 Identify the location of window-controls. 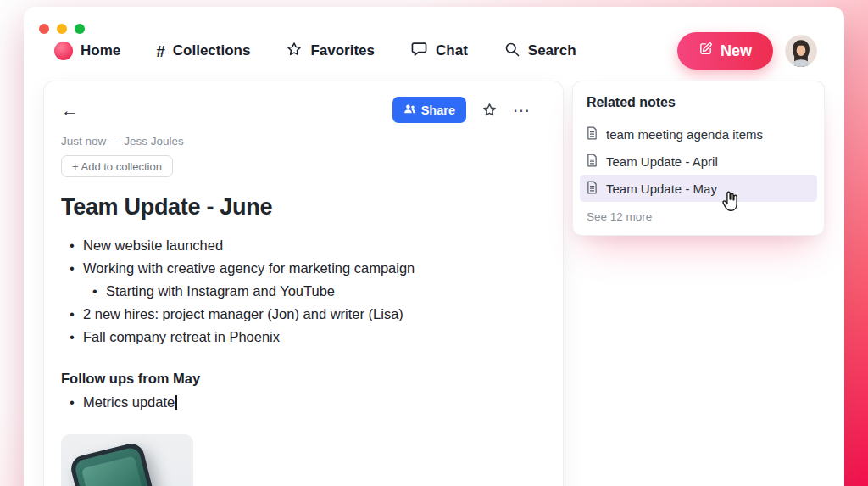
(62, 29).